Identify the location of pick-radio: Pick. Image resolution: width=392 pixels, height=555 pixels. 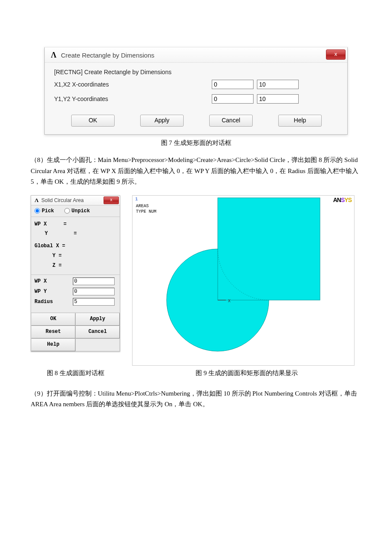
(44, 211).